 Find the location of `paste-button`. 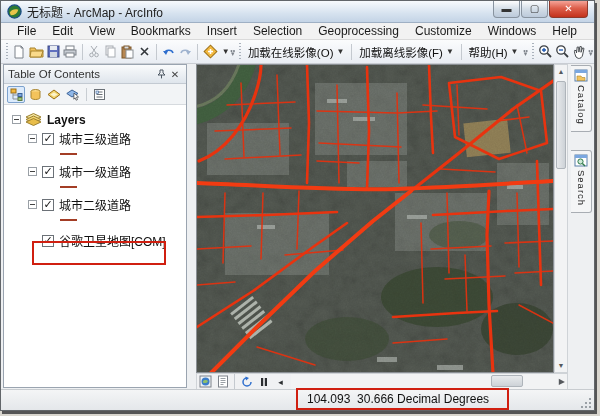

paste-button is located at coordinates (128, 52).